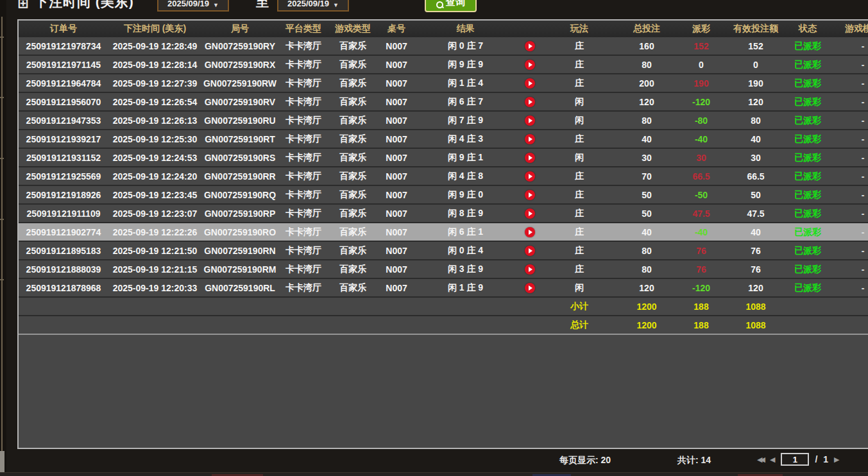  Describe the element at coordinates (443, 194) in the screenshot. I see `table-row: 250919121918926 2025-09-19 12:23:45 GN00…` at that location.